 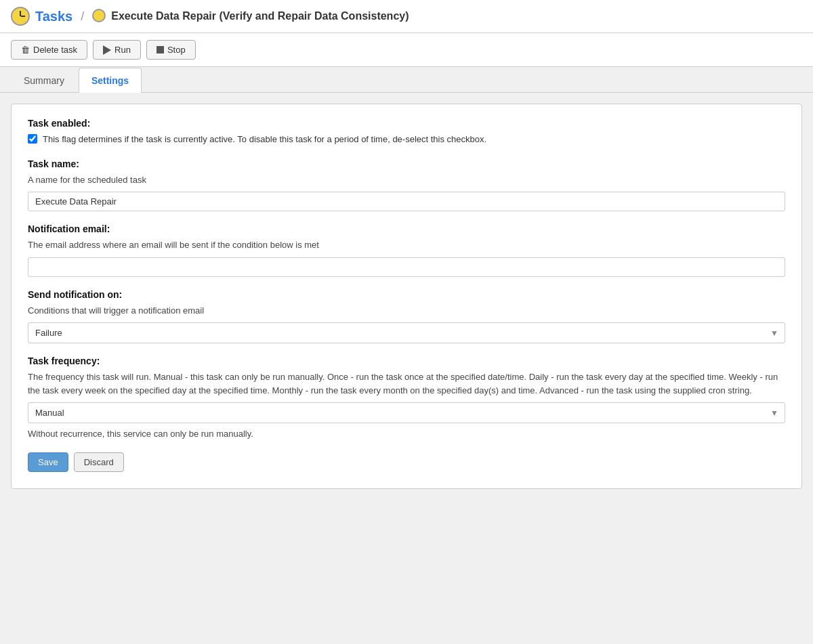 What do you see at coordinates (406, 132) in the screenshot?
I see `task-enabled-section: Task enabled: This flag determines if th…` at bounding box center [406, 132].